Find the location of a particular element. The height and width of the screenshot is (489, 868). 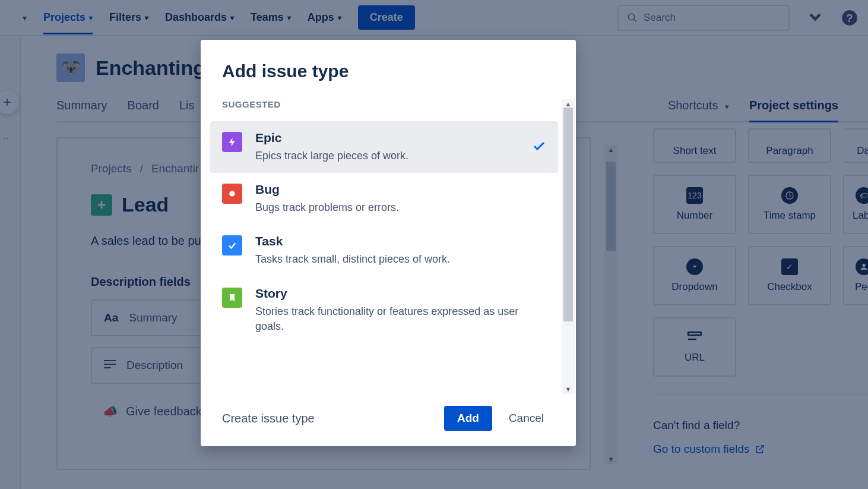

issue-type-desc: Epics track large pieces of work. is located at coordinates (387, 156).